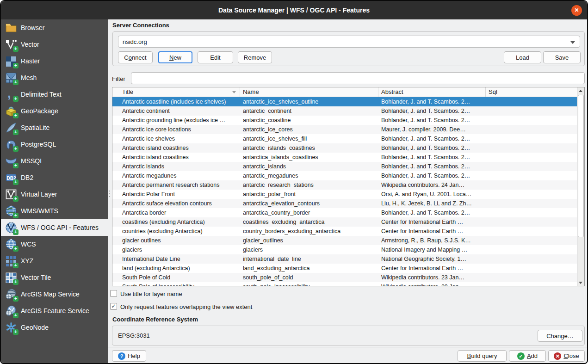 This screenshot has width=588, height=364. Describe the element at coordinates (255, 57) in the screenshot. I see `remove-button: Remove` at that location.